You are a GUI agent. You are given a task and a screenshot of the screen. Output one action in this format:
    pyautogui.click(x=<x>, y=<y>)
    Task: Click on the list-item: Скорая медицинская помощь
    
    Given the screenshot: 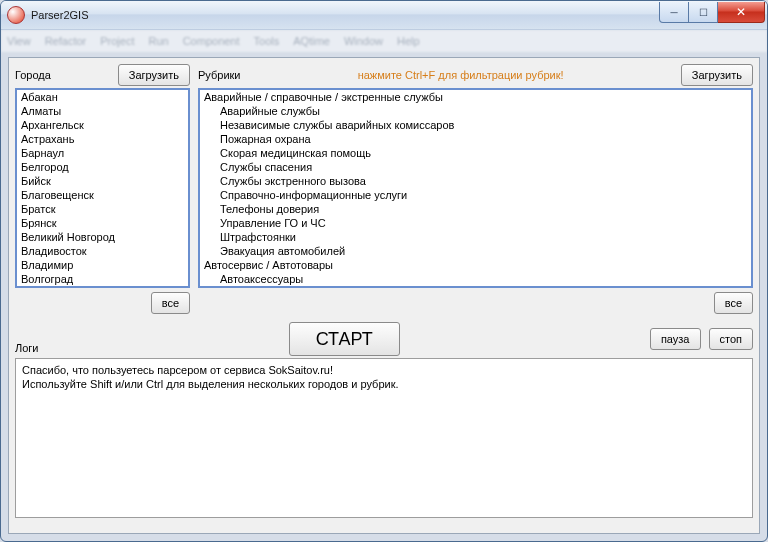 What is the action you would take?
    pyautogui.click(x=476, y=153)
    